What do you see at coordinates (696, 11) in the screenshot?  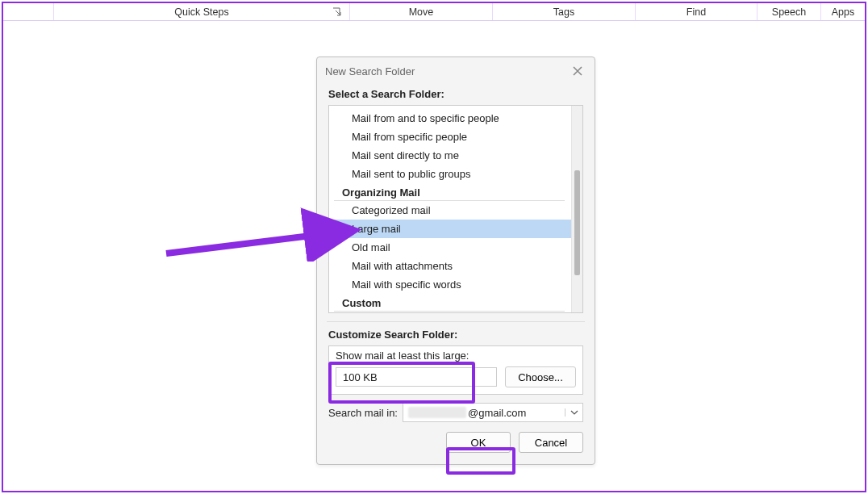 I see `ribbon-group-find: Find` at bounding box center [696, 11].